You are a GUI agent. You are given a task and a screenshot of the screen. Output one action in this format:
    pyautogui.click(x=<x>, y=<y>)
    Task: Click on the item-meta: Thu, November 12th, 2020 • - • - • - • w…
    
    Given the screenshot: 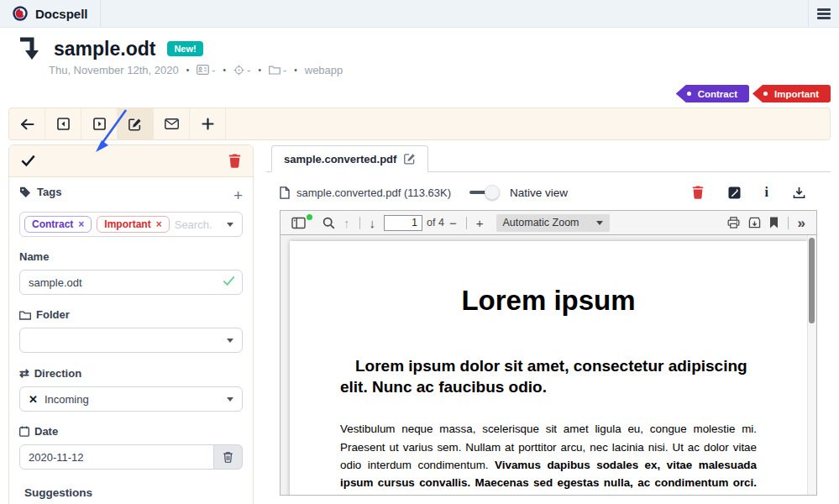 What is the action you would take?
    pyautogui.click(x=440, y=70)
    